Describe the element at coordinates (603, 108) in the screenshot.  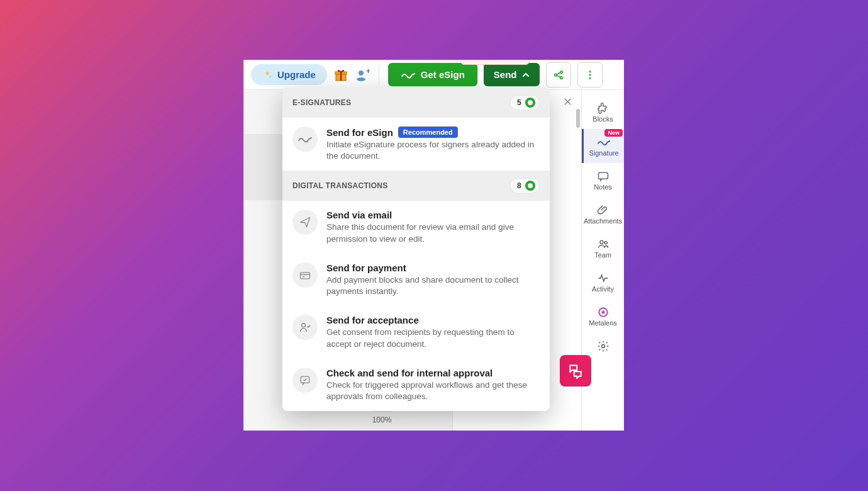
I see `puzzle-icon` at that location.